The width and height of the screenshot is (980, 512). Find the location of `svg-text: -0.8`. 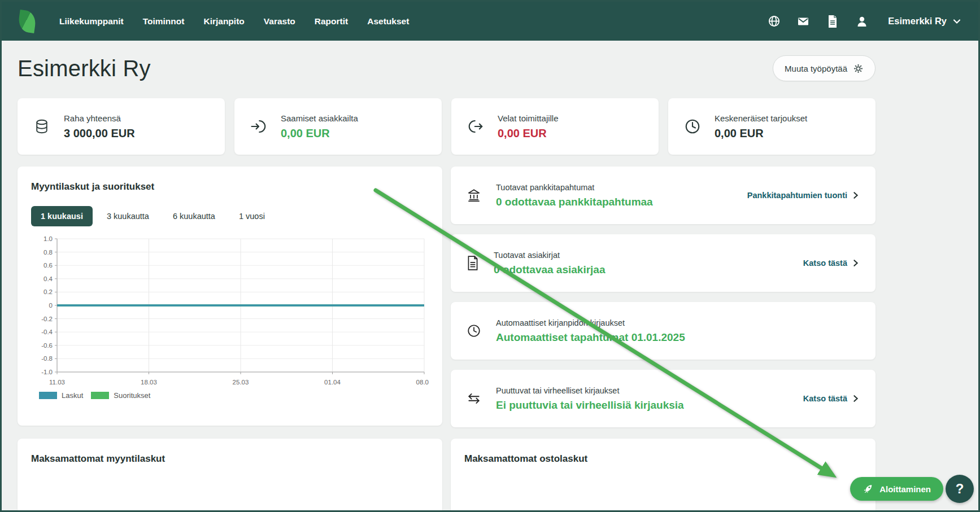

svg-text: -0.8 is located at coordinates (47, 358).